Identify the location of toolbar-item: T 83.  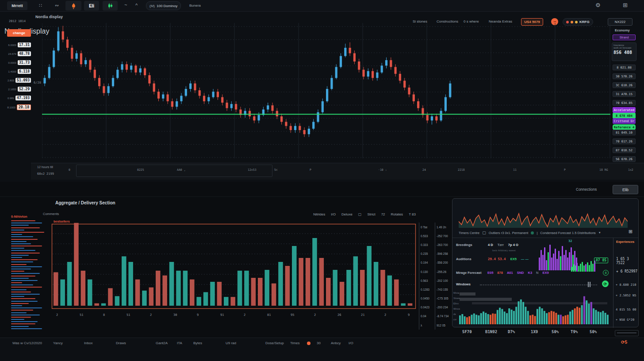
(412, 214).